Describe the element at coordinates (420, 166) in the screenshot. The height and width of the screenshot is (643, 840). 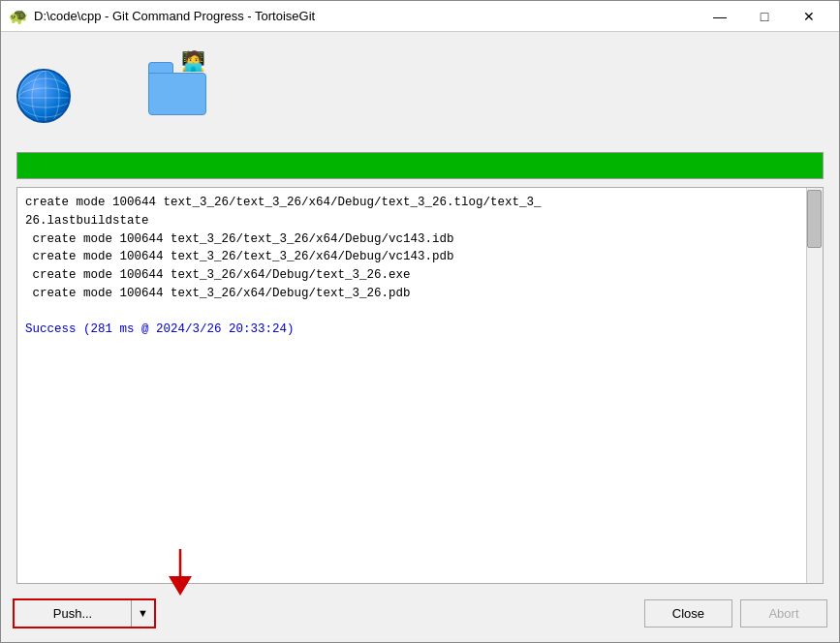
I see `progress-bar-fill` at that location.